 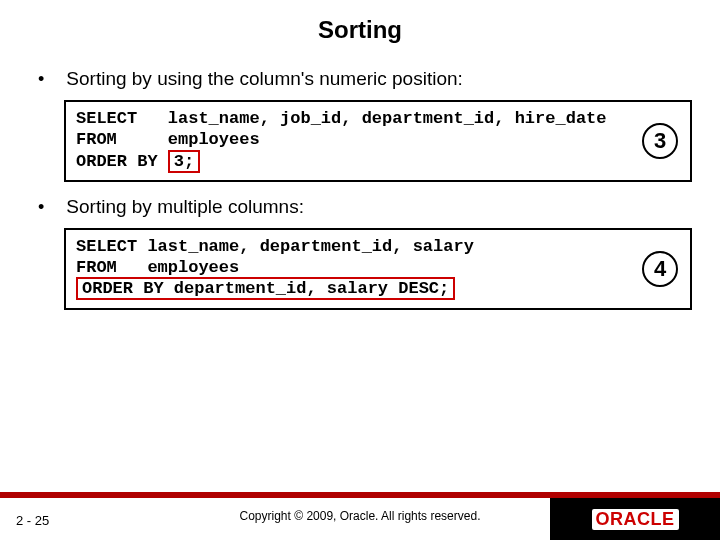 What do you see at coordinates (365, 79) in the screenshot?
I see `bullet-item: • Sorting by using the column's numeric …` at bounding box center [365, 79].